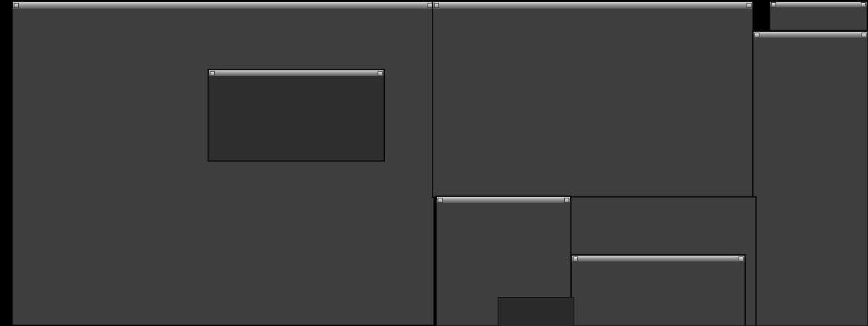  I want to click on sc4-close-button, so click(380, 74).